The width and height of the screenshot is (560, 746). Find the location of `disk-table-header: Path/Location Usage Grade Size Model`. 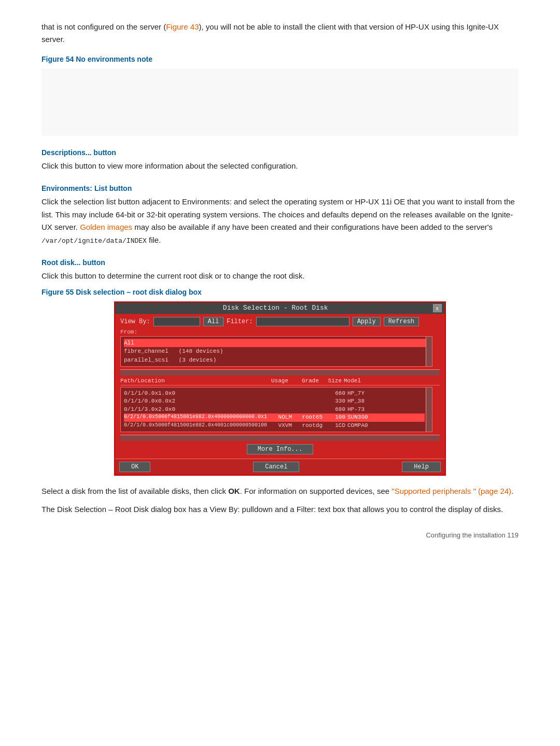

disk-table-header: Path/Location Usage Grade Size Model is located at coordinates (280, 382).